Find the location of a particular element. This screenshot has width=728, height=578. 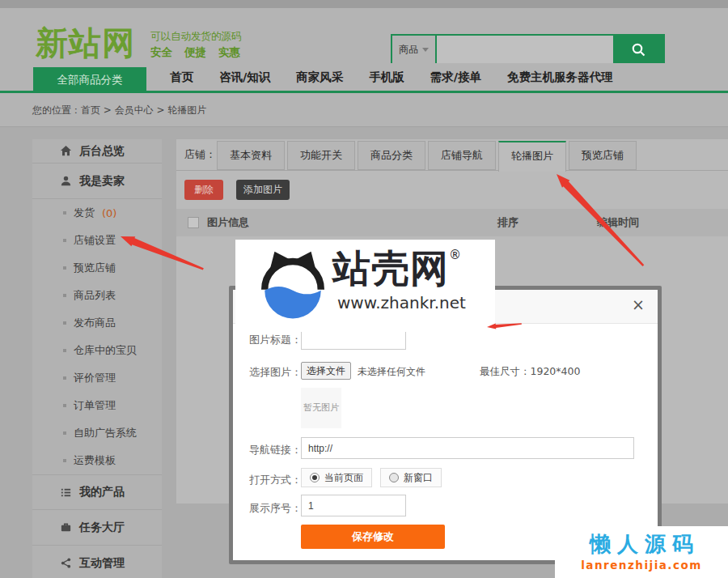

user-icon is located at coordinates (66, 181).